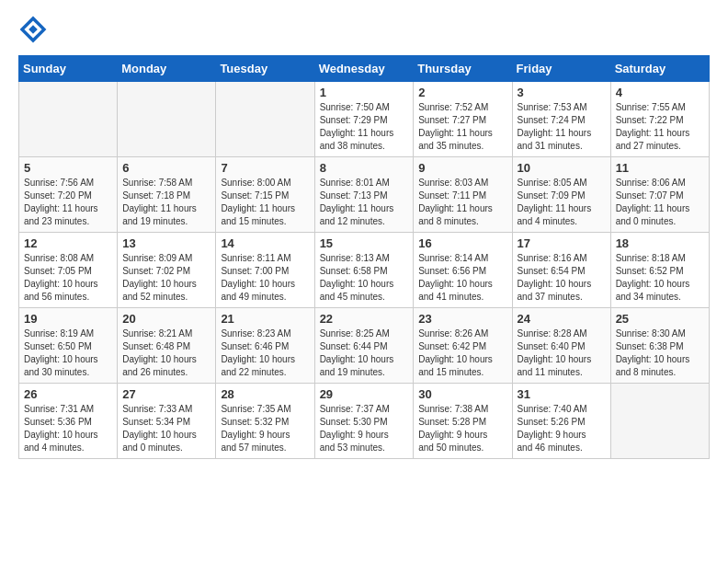  Describe the element at coordinates (660, 127) in the screenshot. I see `day-info: Sunrise: 7:55 AMSunset: 7:22 PMDaylight:…` at that location.